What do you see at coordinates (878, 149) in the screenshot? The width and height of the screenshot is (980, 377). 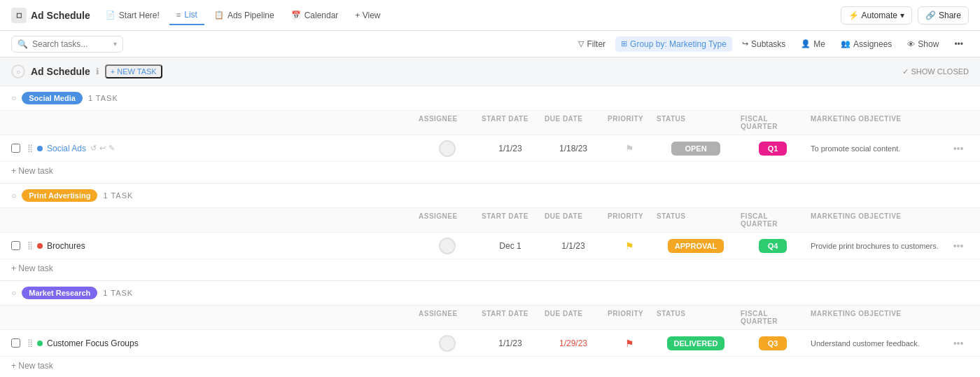 I see `task-marketing-obj-cell: To promote social content.` at bounding box center [878, 149].